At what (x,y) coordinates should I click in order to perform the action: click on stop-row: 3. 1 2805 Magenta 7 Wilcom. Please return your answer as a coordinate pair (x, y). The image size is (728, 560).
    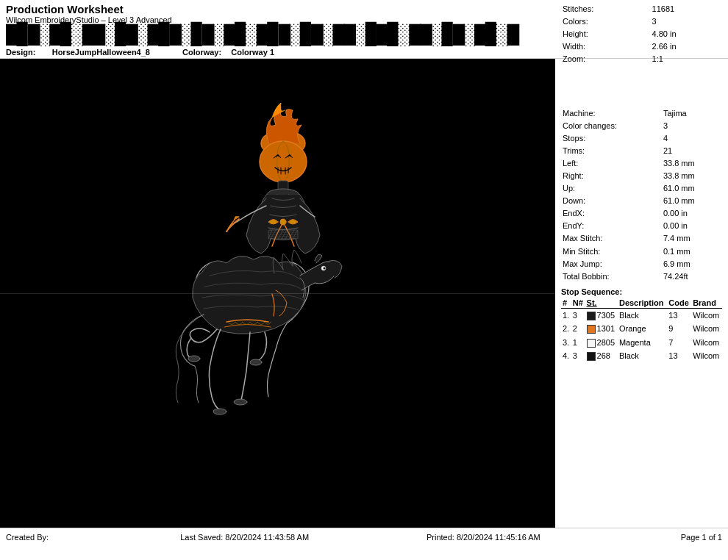
    Looking at the image, I should click on (641, 342).